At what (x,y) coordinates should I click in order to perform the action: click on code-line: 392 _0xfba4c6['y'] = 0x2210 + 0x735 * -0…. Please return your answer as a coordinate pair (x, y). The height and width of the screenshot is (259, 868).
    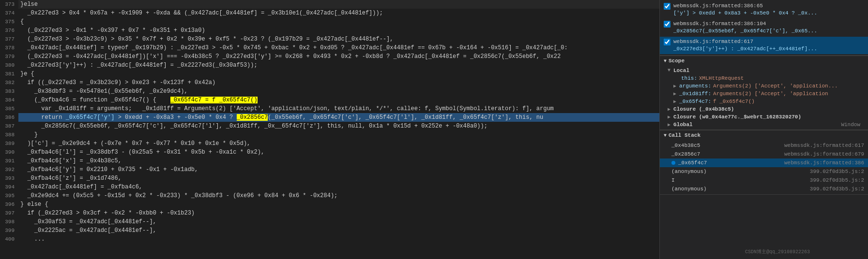
    Looking at the image, I should click on (330, 170).